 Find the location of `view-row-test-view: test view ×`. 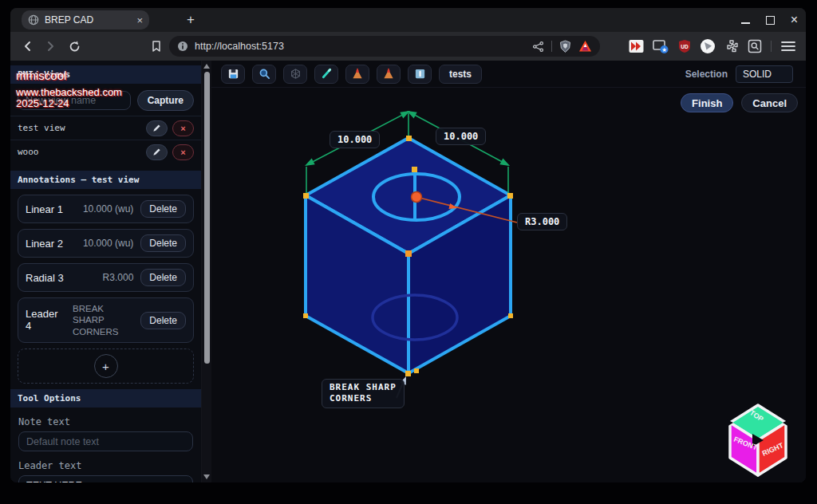

view-row-test-view: test view × is located at coordinates (105, 128).